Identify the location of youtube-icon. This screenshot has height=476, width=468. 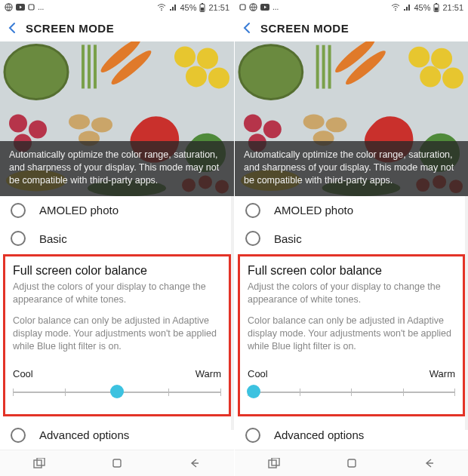
(20, 8).